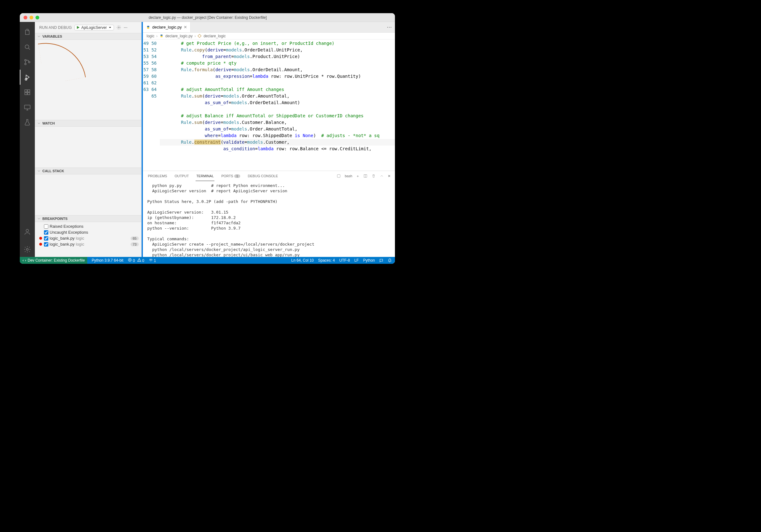 The height and width of the screenshot is (532, 761). Describe the element at coordinates (263, 176) in the screenshot. I see `tab-debug-console: DEBUG CONSOLE` at that location.